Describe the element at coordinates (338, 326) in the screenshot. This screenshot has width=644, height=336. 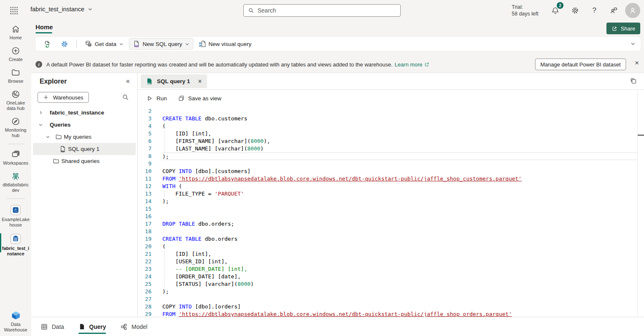
I see `bottom-view-switcher: Data Query Model` at that location.